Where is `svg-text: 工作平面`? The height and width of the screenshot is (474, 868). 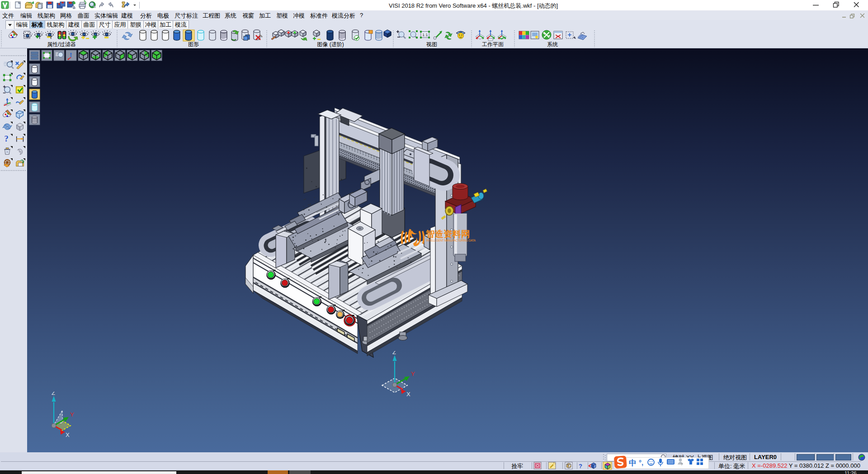
svg-text: 工作平面 is located at coordinates (493, 44).